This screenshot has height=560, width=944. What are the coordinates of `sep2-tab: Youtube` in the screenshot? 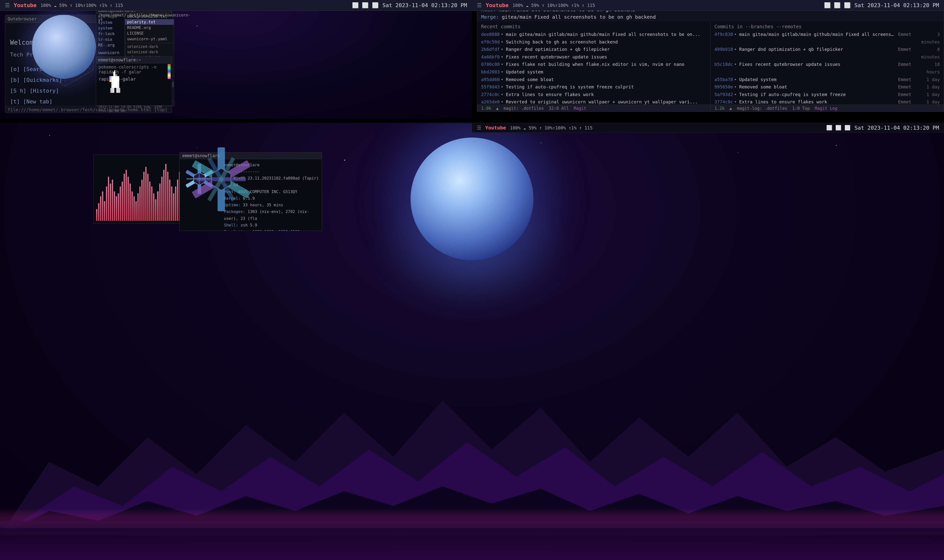 It's located at (495, 128).